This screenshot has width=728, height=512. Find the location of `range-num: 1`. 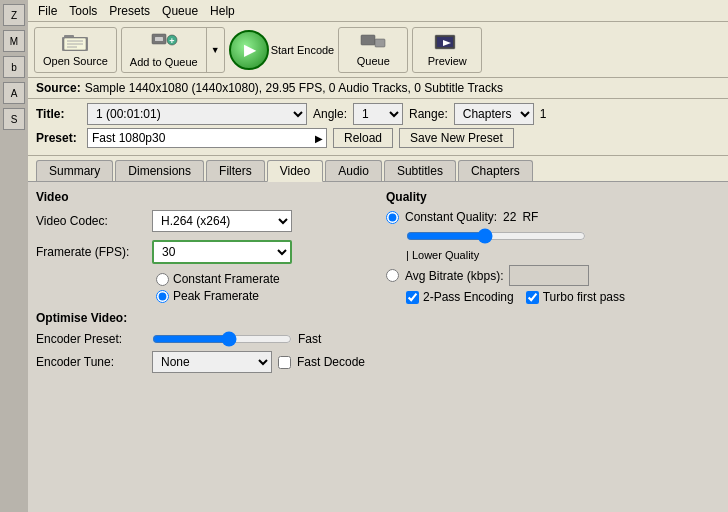

range-num: 1 is located at coordinates (544, 114).